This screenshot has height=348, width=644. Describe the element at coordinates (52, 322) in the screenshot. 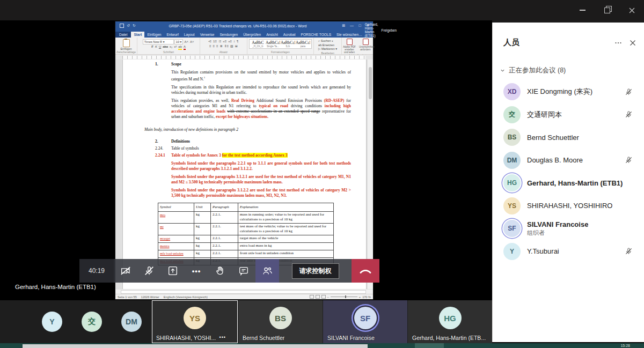

I see `filmstrip-avatar: Y` at that location.